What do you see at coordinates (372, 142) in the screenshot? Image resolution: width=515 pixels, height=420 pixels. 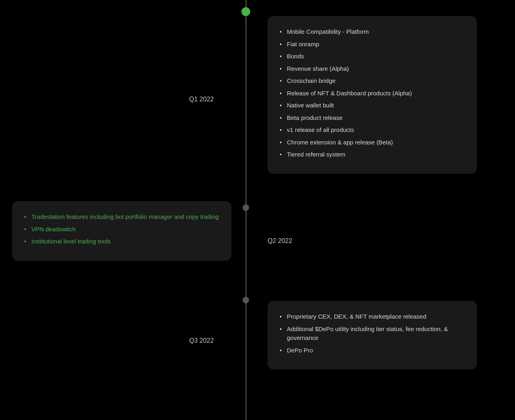 I see `list-item: Chrome extension & app release (Beta)` at bounding box center [372, 142].